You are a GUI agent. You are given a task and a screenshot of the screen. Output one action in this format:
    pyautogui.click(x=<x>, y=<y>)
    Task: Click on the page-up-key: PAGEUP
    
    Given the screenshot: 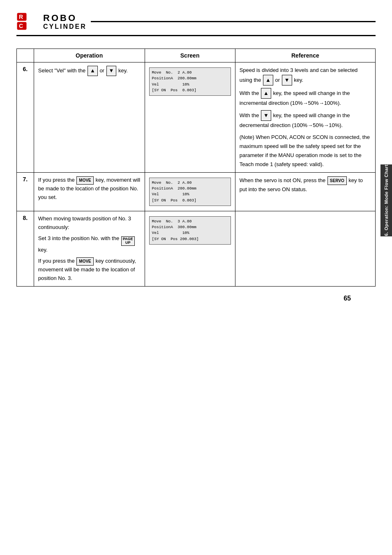 What is the action you would take?
    pyautogui.click(x=128, y=241)
    